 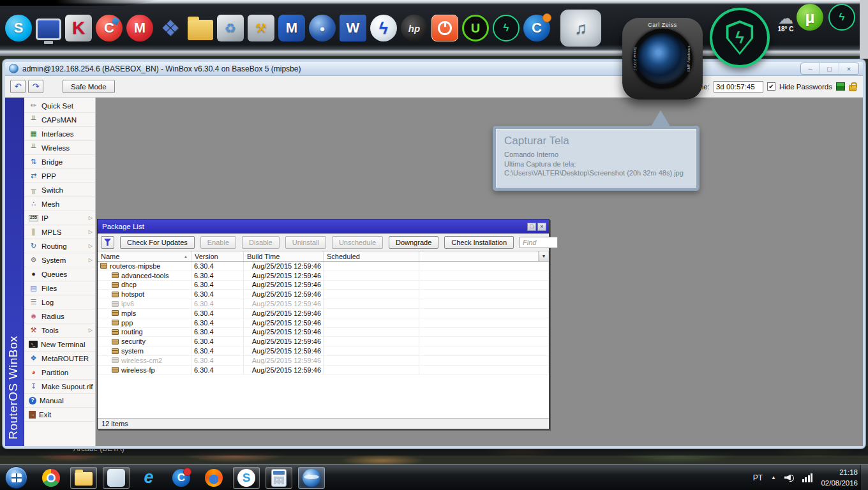 What do you see at coordinates (323, 323) in the screenshot?
I see `table-row: ppp 6.30.4 Aug/25/2015 12:59:46` at bounding box center [323, 323].